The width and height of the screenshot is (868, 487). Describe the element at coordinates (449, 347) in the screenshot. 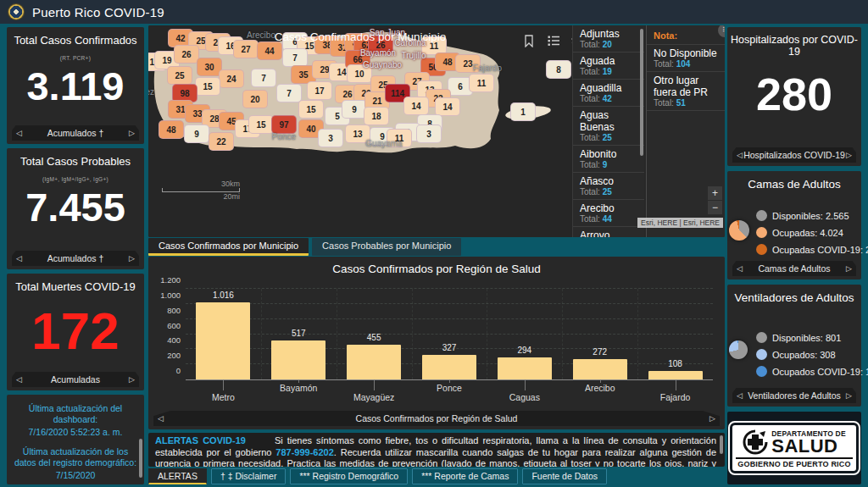

I see `chart-bar-value: 327` at that location.